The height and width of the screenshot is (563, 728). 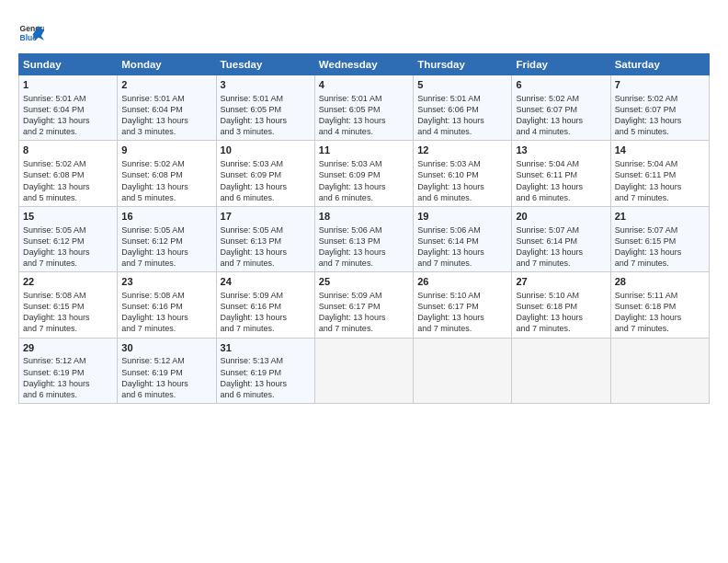 What do you see at coordinates (364, 173) in the screenshot?
I see `calendar-row: 8Sunrise: 5:02 AMSunset: 6:08 PMDaylight…` at bounding box center [364, 173].